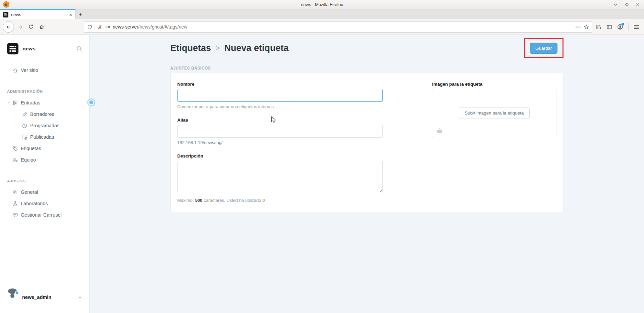 The image size is (644, 313). What do you see at coordinates (45, 137) in the screenshot?
I see `sidebar-item-publicadas: Publicadas` at bounding box center [45, 137].